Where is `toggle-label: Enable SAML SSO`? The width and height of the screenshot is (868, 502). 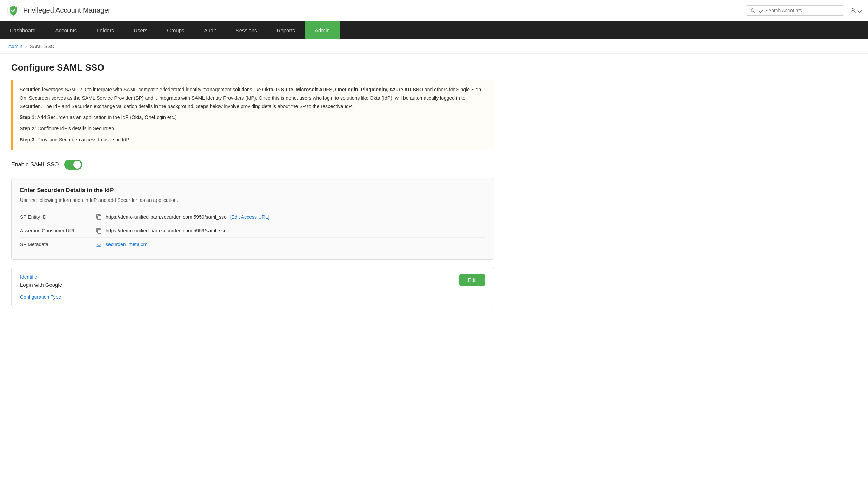 toggle-label: Enable SAML SSO is located at coordinates (35, 165).